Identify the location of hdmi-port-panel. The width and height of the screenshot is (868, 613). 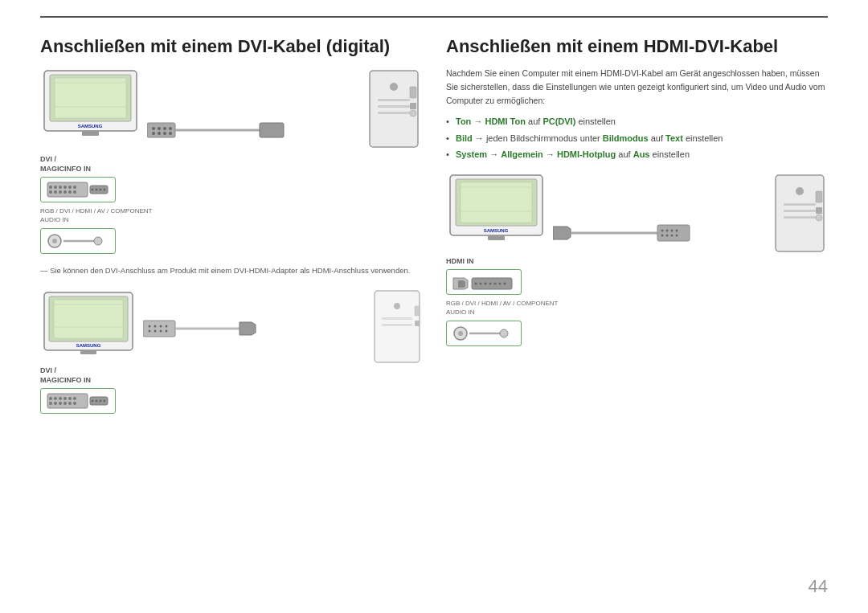
(484, 282).